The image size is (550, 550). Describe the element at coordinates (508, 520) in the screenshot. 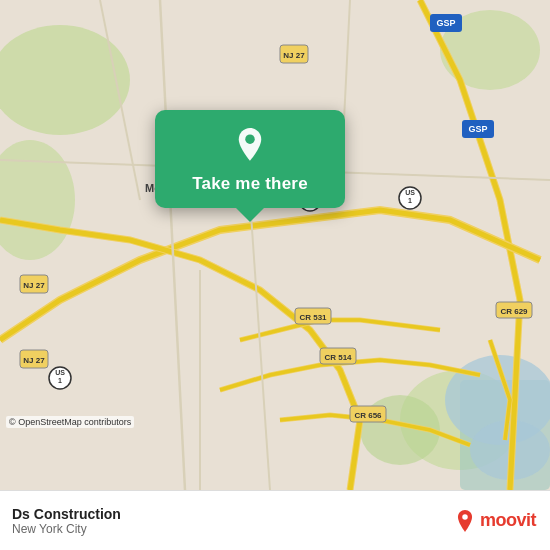

I see `moovit-text-label: moovit` at that location.